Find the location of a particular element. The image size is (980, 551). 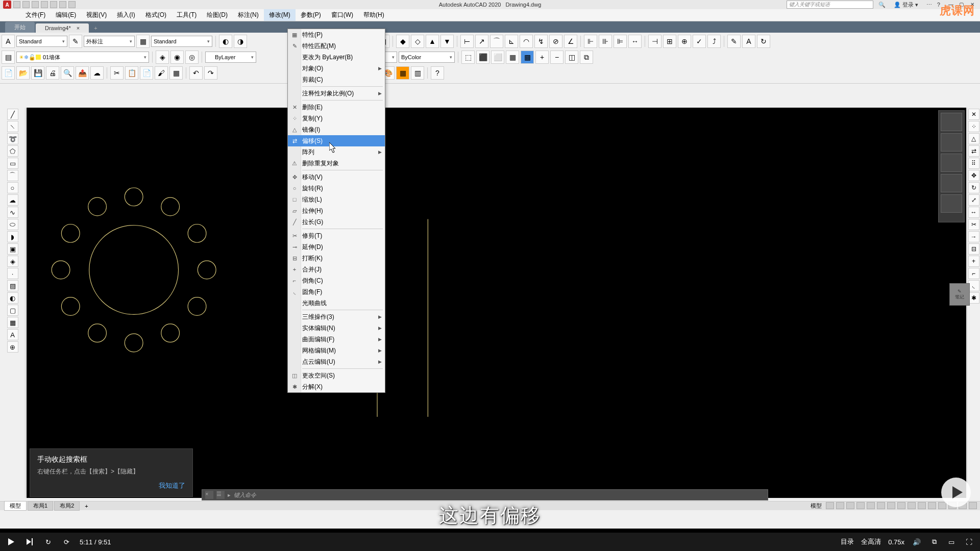

scale-icon: ⤢ is located at coordinates (974, 200).